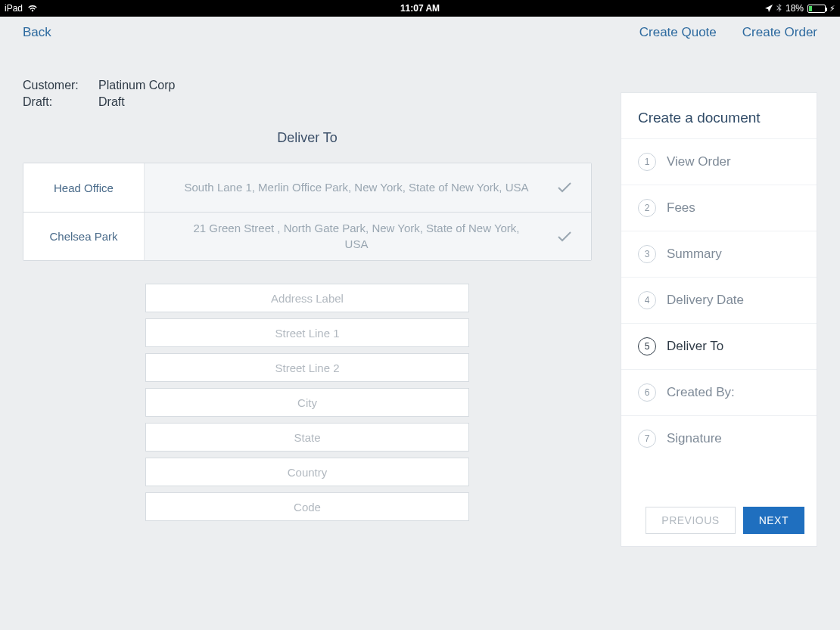 The height and width of the screenshot is (630, 840). I want to click on customer-label: Customer:, so click(53, 85).